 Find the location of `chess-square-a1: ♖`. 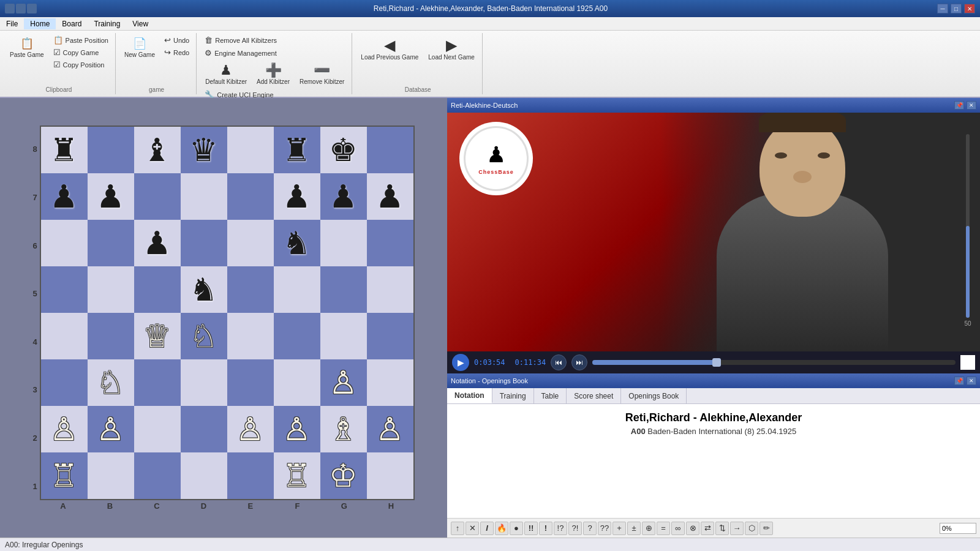

chess-square-a1: ♖ is located at coordinates (64, 476).